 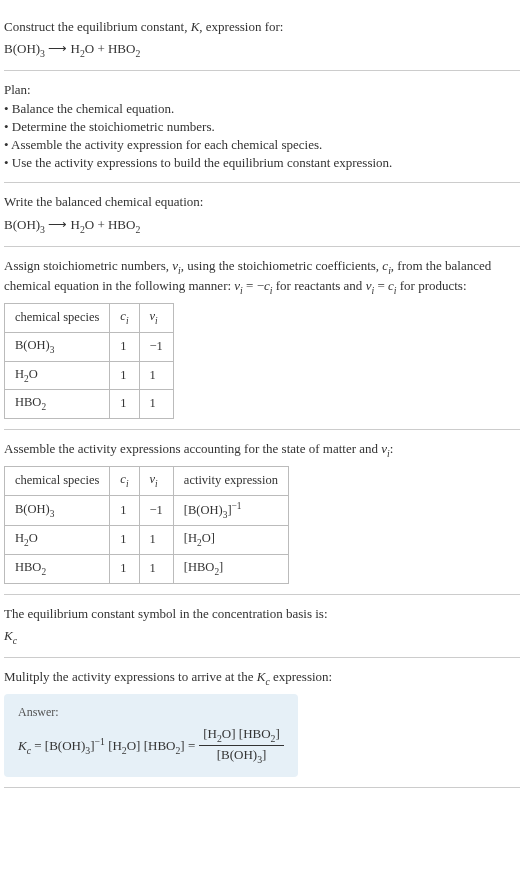 What do you see at coordinates (230, 510) in the screenshot?
I see `cell-activity: [B(OH)3]−1` at bounding box center [230, 510].